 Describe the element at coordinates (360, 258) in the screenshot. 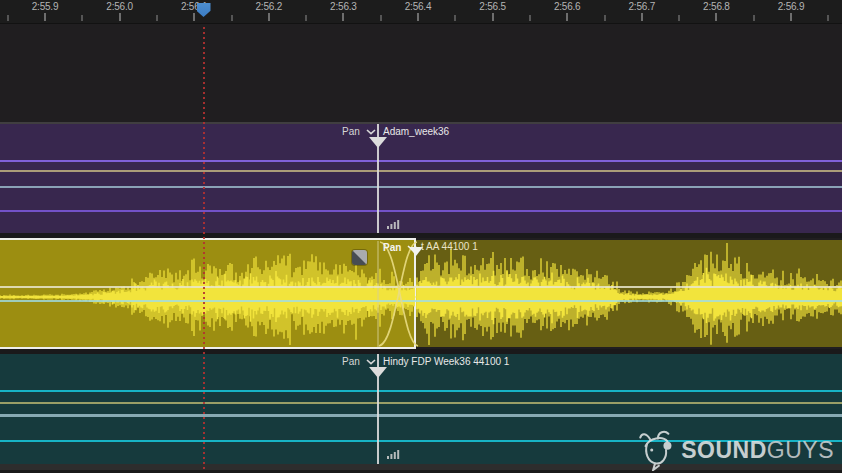

I see `fade-handle-icon` at that location.